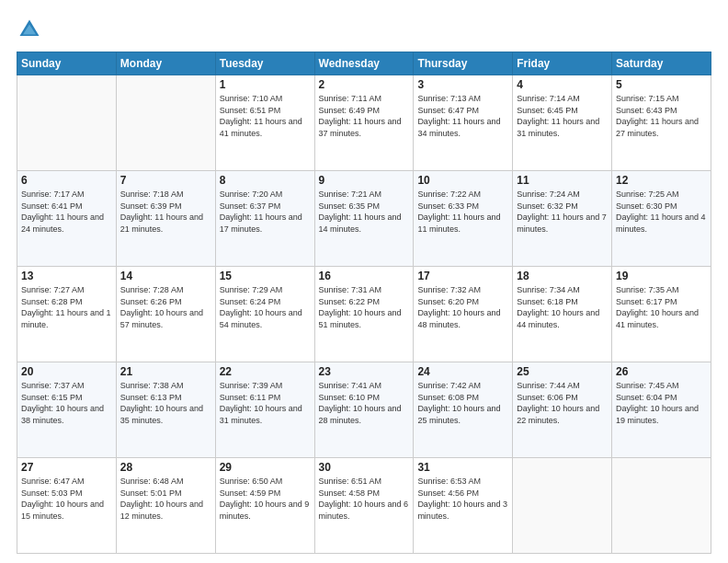 The image size is (728, 563). I want to click on calendar-cell: 1Sunrise: 7:10 AM Sunset: 6:51 PM Daylig…, so click(265, 123).